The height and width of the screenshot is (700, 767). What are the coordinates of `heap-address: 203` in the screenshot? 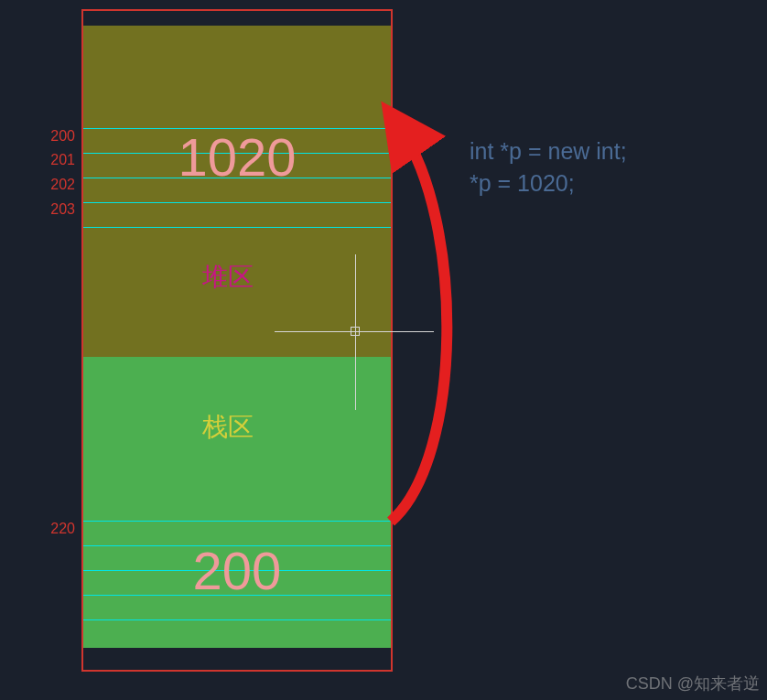 It's located at (62, 210).